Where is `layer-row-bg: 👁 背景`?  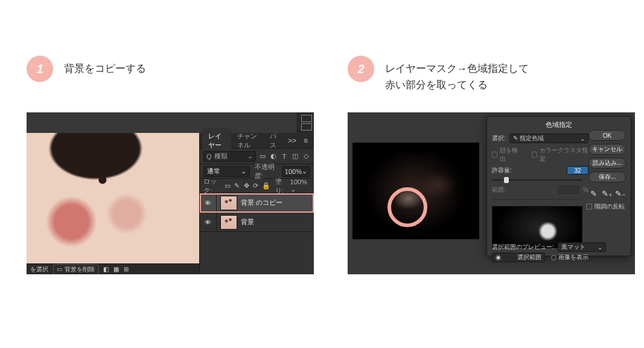
layer-row-bg: 👁 背景 is located at coordinates (257, 222).